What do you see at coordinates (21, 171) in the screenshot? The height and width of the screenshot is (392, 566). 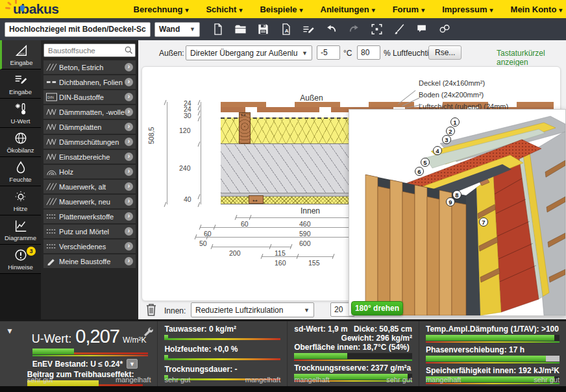 I see `sidebar-item-feuchte: Feuchte` at bounding box center [21, 171].